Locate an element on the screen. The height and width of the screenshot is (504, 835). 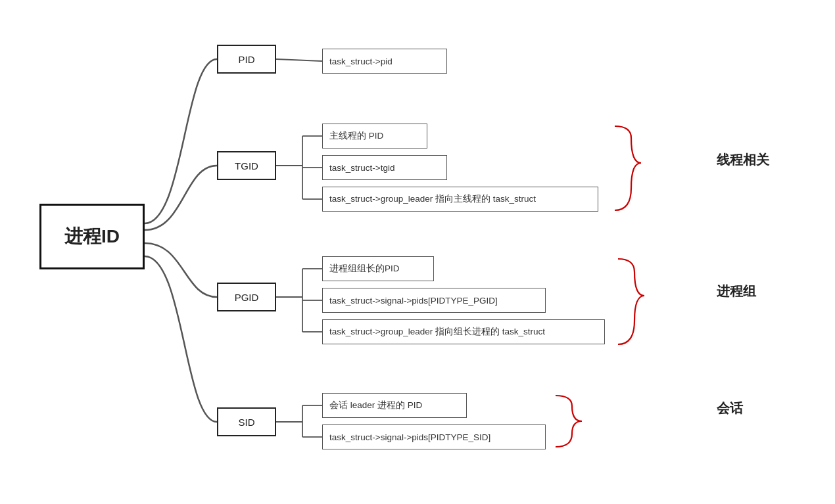
group-label: 进程组 is located at coordinates (736, 292).